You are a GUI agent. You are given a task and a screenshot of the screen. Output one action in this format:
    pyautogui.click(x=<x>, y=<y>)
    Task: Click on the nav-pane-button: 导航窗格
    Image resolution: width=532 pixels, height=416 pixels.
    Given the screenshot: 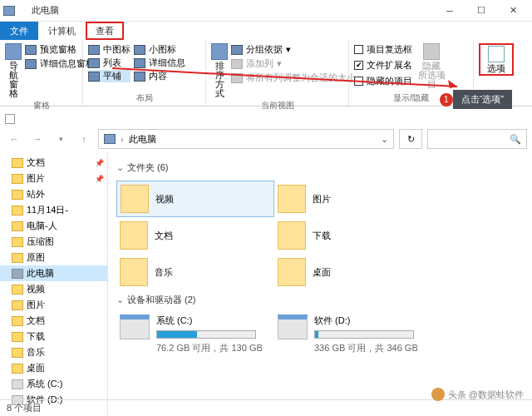 What is the action you would take?
    pyautogui.click(x=13, y=70)
    